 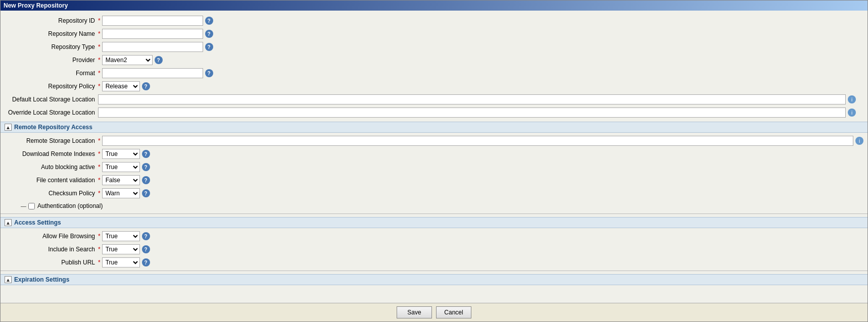 I want to click on auto-blocking-row: Auto blocking active * True False ?, so click(x=434, y=167).